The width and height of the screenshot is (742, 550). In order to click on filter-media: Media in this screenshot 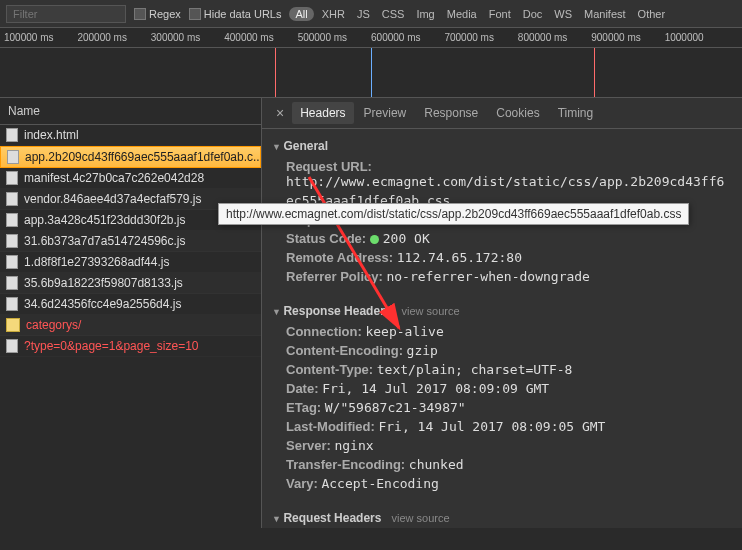, I will do `click(462, 14)`.